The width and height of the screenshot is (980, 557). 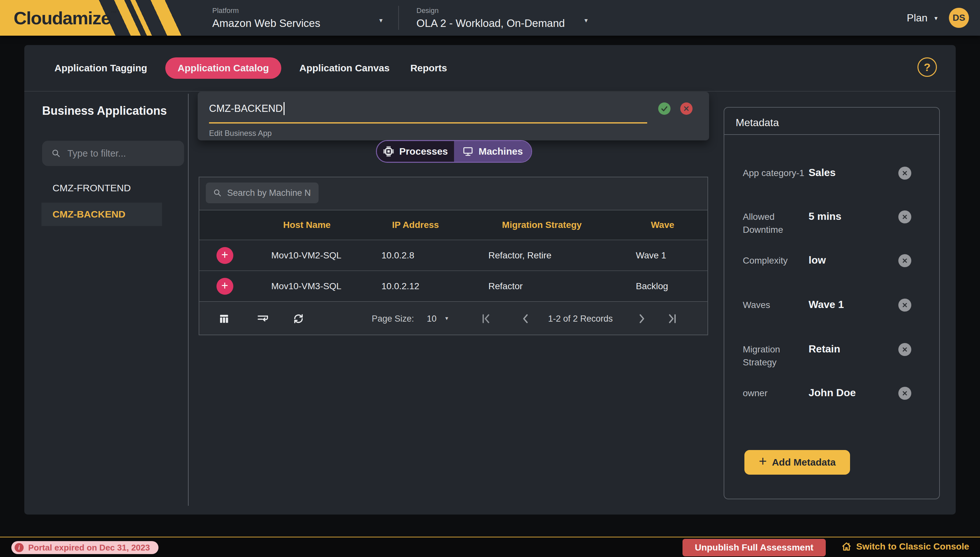 I want to click on home-icon, so click(x=847, y=546).